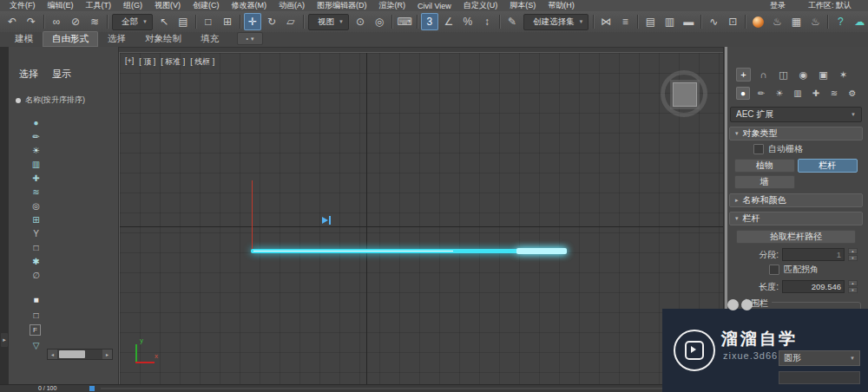 The height and width of the screenshot is (392, 868). I want to click on help-button: ?, so click(840, 22).